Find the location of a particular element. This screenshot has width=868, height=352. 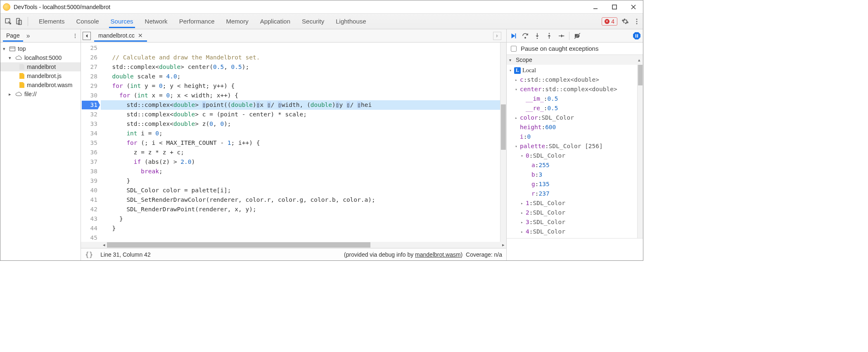

code-line: std::complex<double> center(0.5, 0.5); is located at coordinates (301, 67).